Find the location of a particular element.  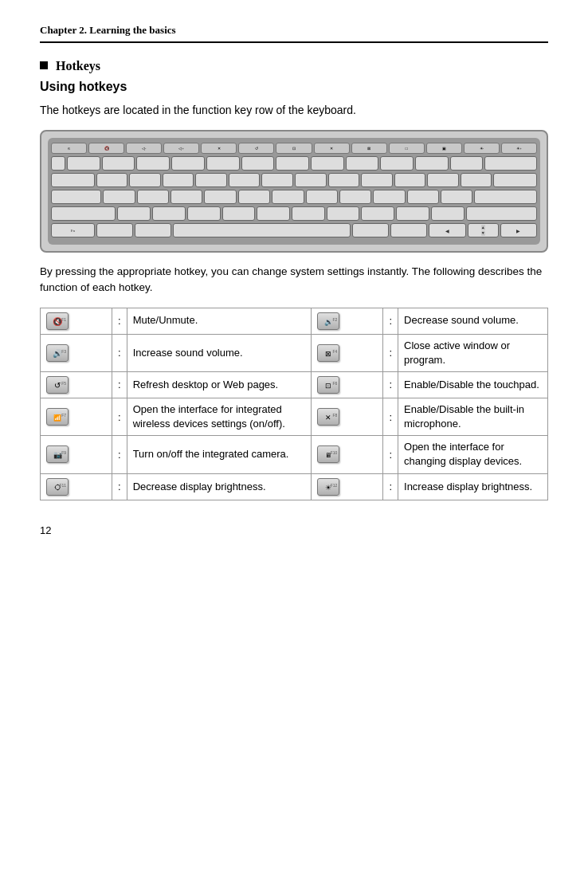

key-enter is located at coordinates (505, 197).